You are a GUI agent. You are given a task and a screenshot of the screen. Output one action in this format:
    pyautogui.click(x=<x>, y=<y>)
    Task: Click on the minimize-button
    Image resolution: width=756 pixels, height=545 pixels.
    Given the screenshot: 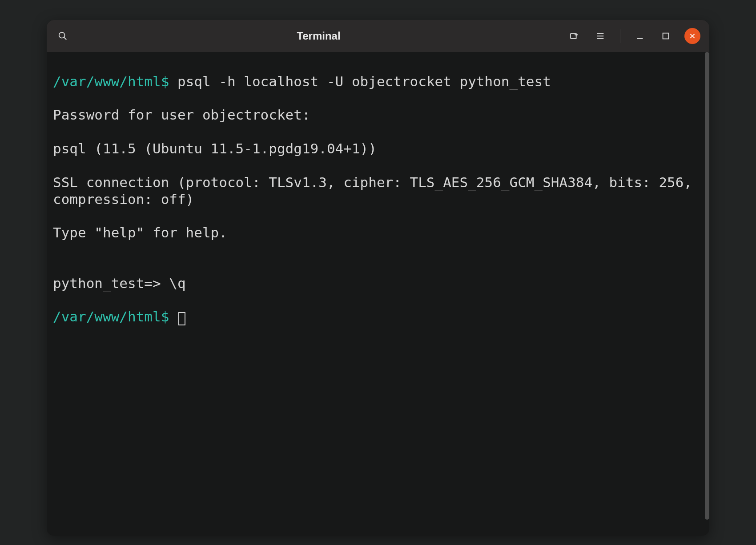 What is the action you would take?
    pyautogui.click(x=640, y=36)
    